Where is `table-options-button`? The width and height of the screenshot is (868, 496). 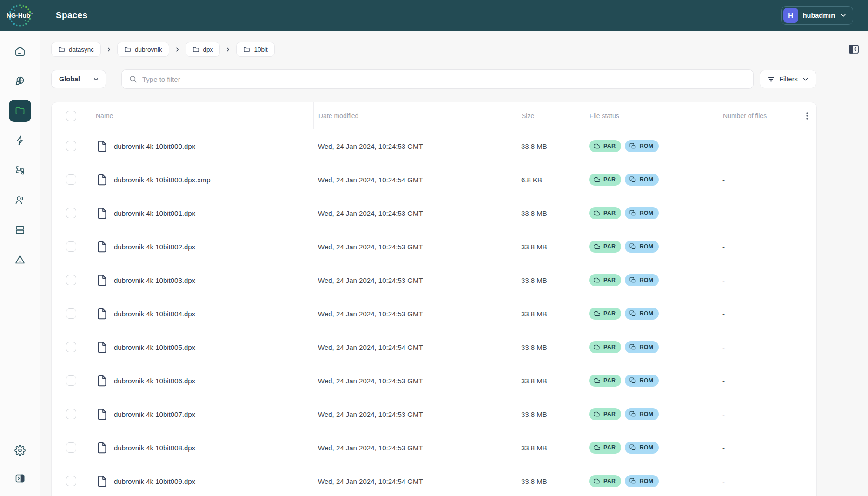 table-options-button is located at coordinates (807, 116).